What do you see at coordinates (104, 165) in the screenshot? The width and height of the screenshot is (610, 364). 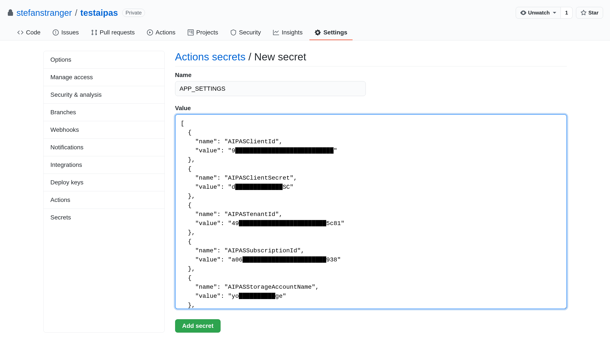 I see `sidenav-integrations: Integrations` at bounding box center [104, 165].